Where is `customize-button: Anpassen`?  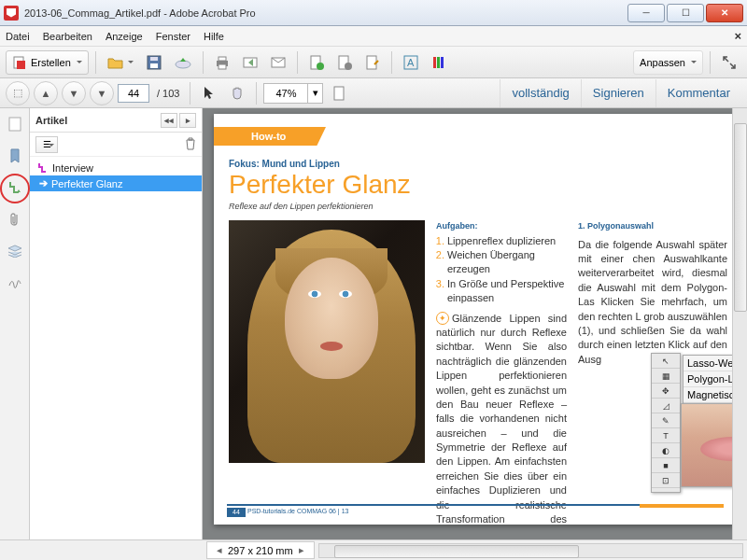
customize-button: Anpassen is located at coordinates (669, 63).